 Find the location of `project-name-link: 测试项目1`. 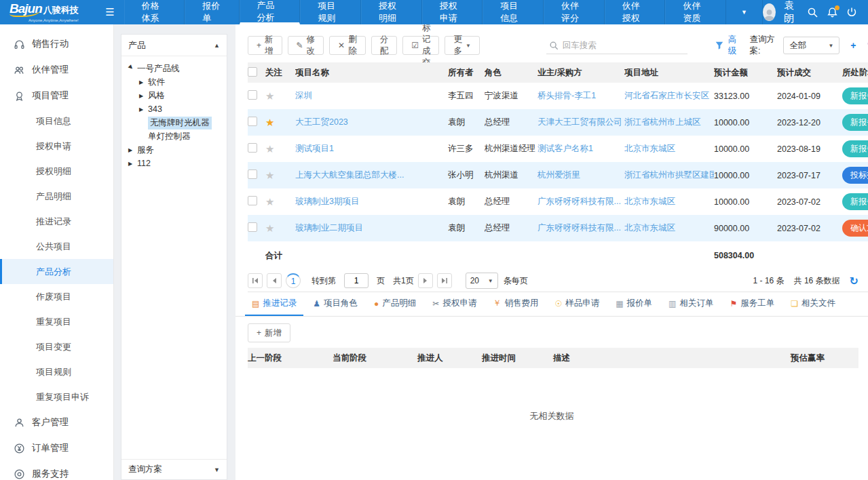

project-name-link: 测试项目1 is located at coordinates (315, 148).